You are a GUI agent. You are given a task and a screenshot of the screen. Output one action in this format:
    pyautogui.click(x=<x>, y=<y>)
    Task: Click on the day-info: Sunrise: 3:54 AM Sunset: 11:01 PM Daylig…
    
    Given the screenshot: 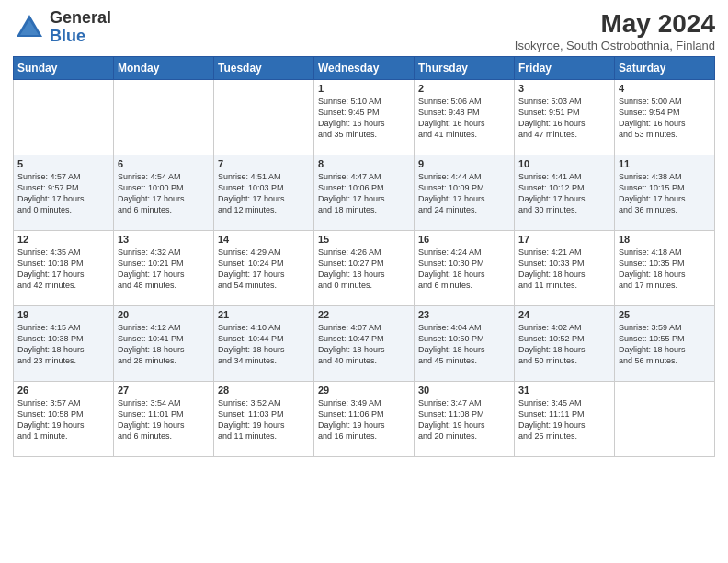 What is the action you would take?
    pyautogui.click(x=164, y=419)
    